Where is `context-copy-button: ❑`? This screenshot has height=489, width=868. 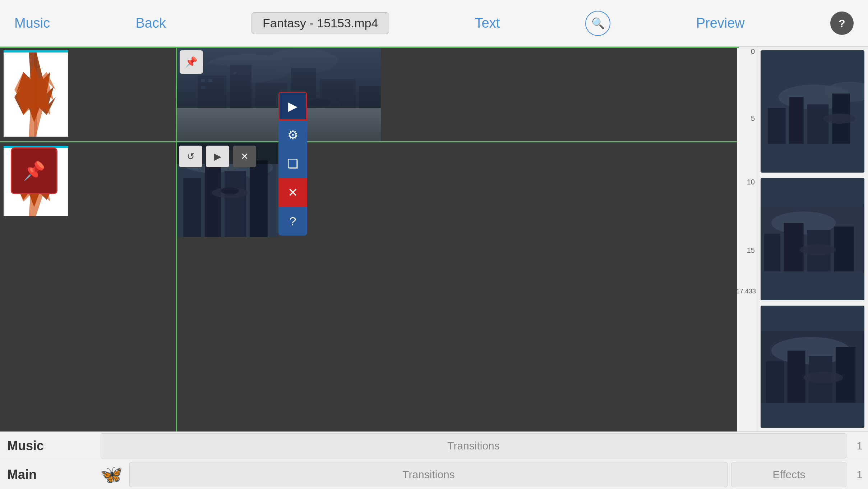 context-copy-button: ❑ is located at coordinates (293, 164).